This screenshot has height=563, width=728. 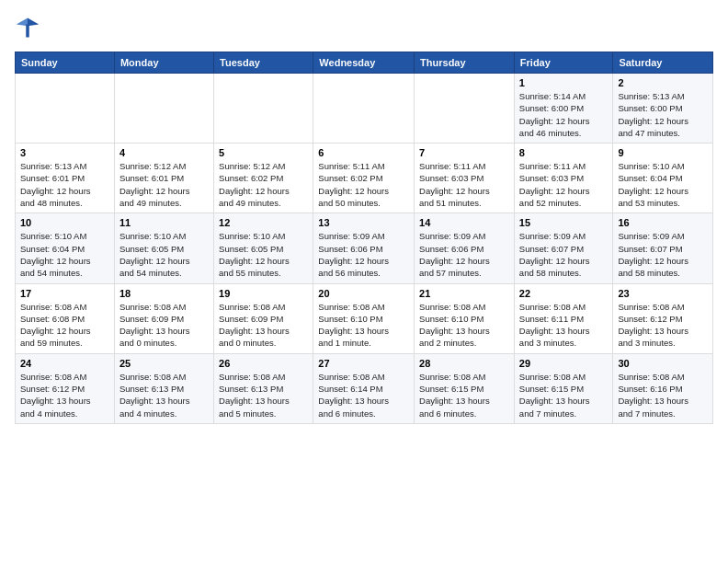 I want to click on calendar-week-row: 17Sunrise: 5:08 AM Sunset: 6:08 PM Dayli…, so click(x=364, y=318).